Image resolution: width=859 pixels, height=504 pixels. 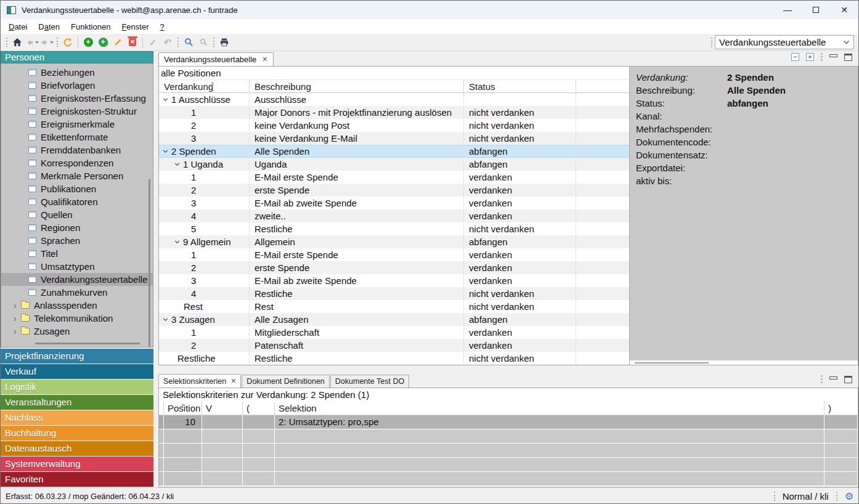 I want to click on tab-verdankungssteuertabelle: Verdankungssteuertabelle ✕, so click(x=216, y=59).